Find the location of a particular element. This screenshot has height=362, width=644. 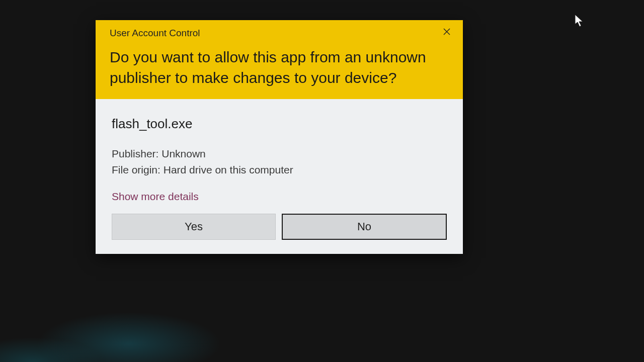

origin-label: File origin: is located at coordinates (136, 170).